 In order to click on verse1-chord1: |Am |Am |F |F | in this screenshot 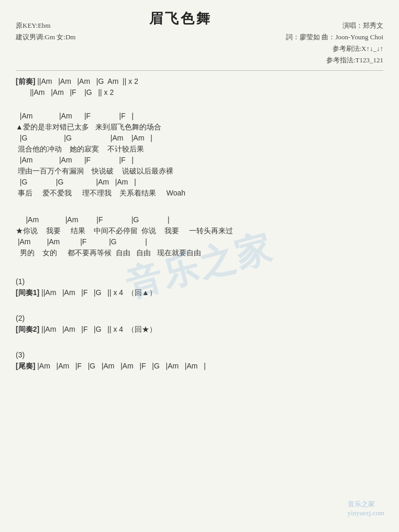, I will do `click(199, 116)`.